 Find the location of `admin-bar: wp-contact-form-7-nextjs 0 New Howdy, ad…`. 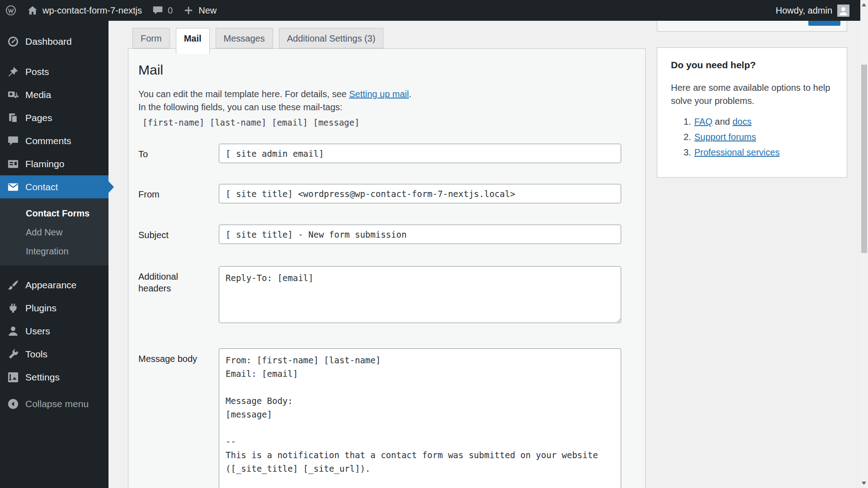

admin-bar: wp-contact-form-7-nextjs 0 New Howdy, ad… is located at coordinates (430, 10).